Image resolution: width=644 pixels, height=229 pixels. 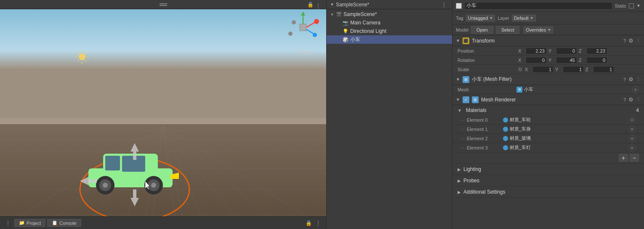 I want to click on materials-count: 4, so click(x=637, y=110).